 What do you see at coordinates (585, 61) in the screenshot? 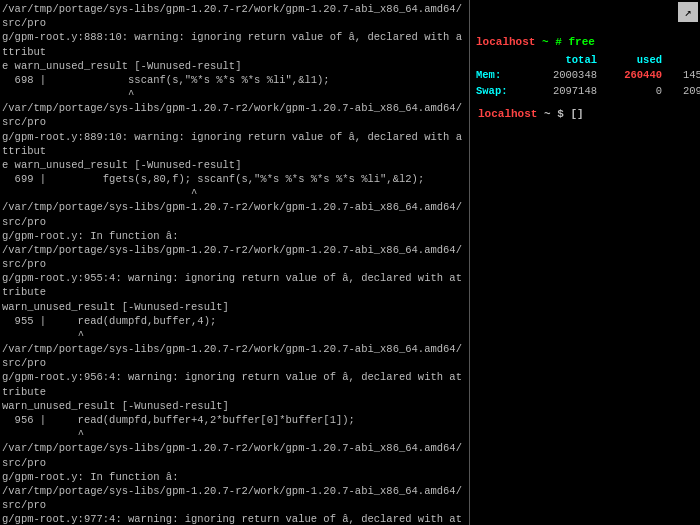
I see `free-column-headers: total used free` at bounding box center [585, 61].